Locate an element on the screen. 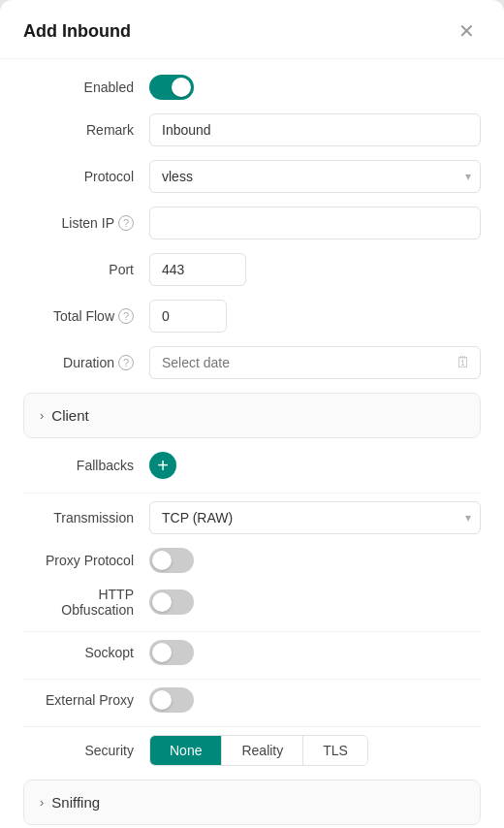  add-fallback-button: + is located at coordinates (163, 465).